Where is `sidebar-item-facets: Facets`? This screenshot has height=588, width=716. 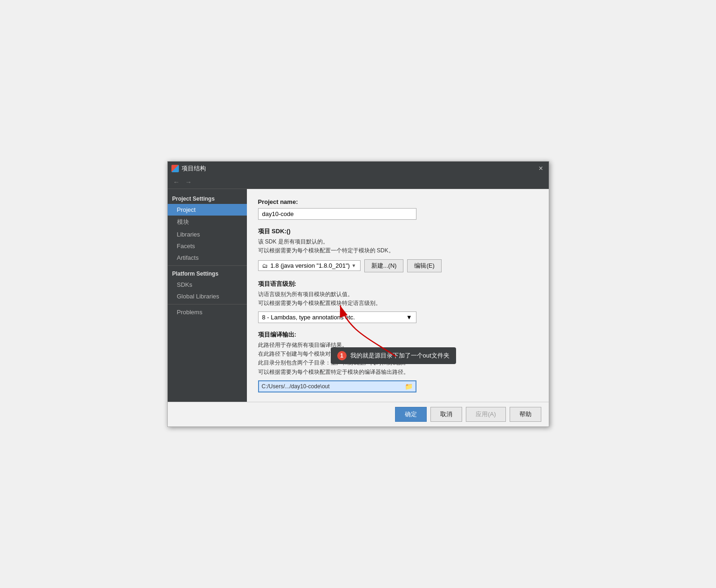 sidebar-item-facets: Facets is located at coordinates (207, 246).